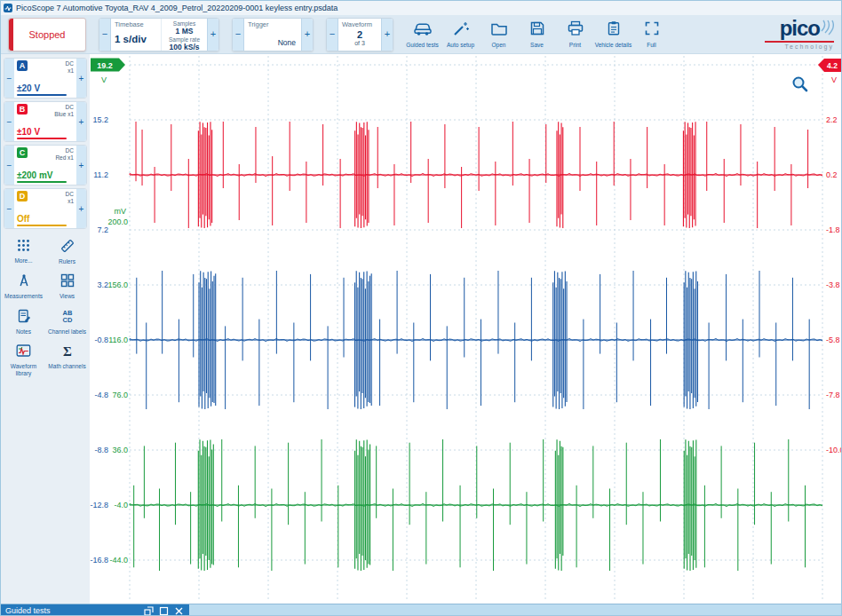 This screenshot has width=842, height=616. Describe the element at coordinates (833, 285) in the screenshot. I see `svg-text: -3.8` at that location.